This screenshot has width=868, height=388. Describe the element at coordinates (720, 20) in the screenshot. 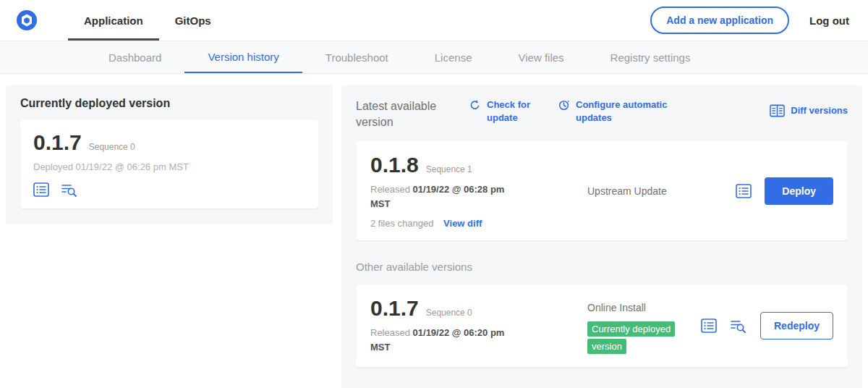

I see `add-application-button: Add a new application` at that location.